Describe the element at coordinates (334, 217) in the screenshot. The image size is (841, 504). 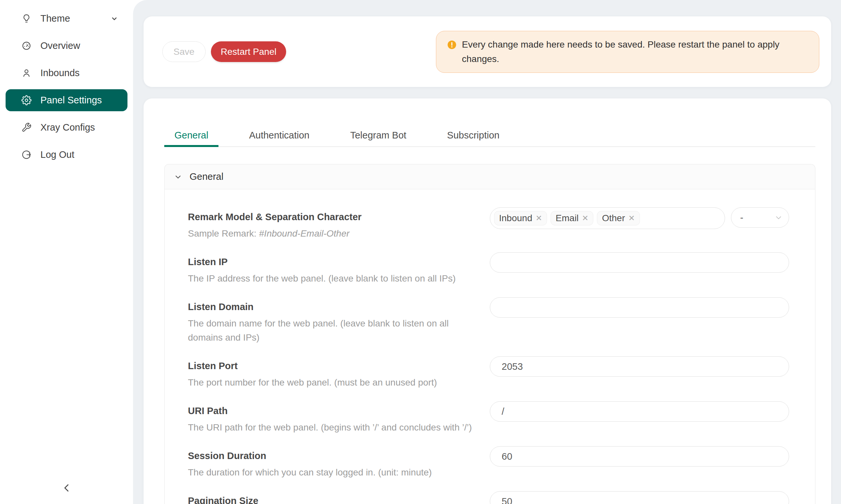
I see `field-label: Remark Model & Separation Character` at that location.